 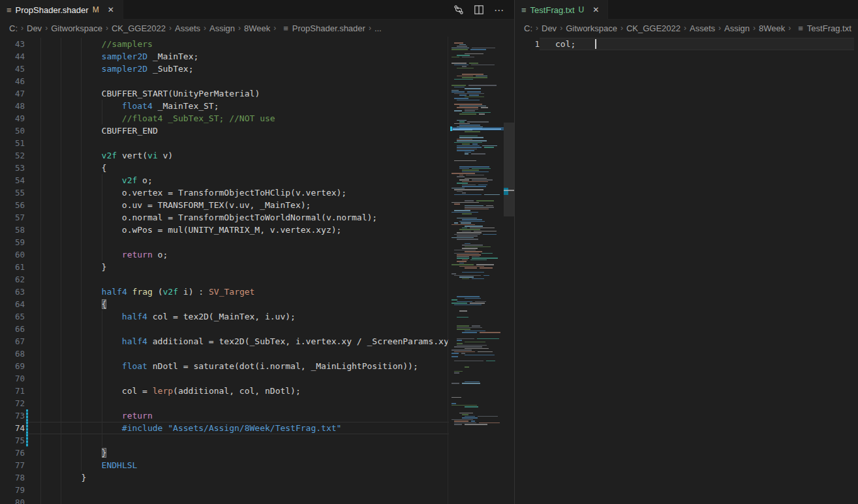 I want to click on code-line: 63half4 frag (v2f i) : SV_Target, so click(x=224, y=292).